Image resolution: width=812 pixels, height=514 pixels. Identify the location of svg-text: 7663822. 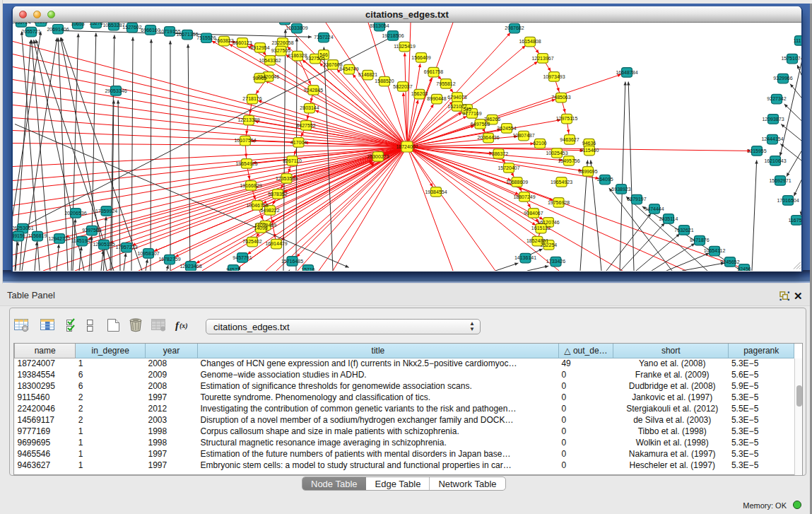
(223, 41).